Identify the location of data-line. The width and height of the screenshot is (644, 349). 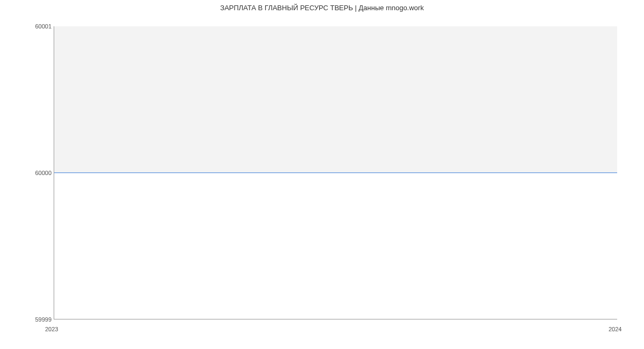
(336, 173).